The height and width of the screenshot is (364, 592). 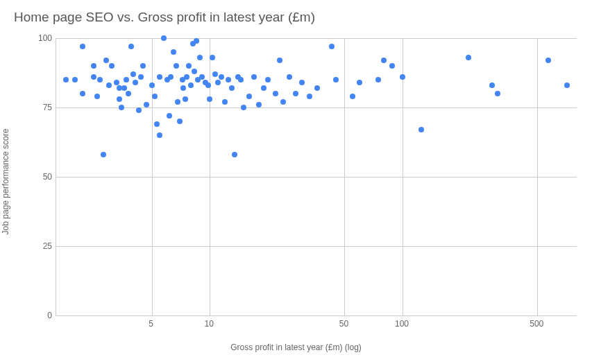 I want to click on y-tick-label: 0, so click(x=38, y=315).